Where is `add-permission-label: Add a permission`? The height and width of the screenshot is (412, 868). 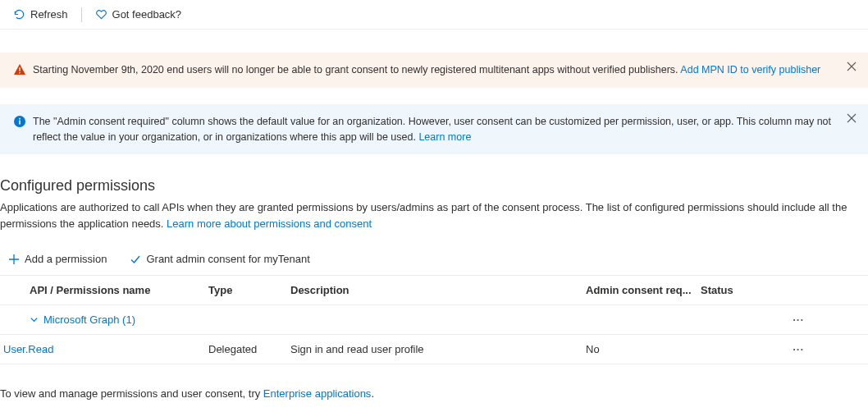 add-permission-label: Add a permission is located at coordinates (66, 259).